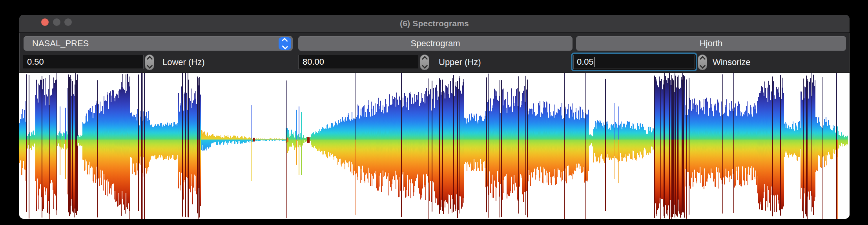 Image resolution: width=868 pixels, height=225 pixels. What do you see at coordinates (702, 62) in the screenshot?
I see `winsorize-stepper` at bounding box center [702, 62].